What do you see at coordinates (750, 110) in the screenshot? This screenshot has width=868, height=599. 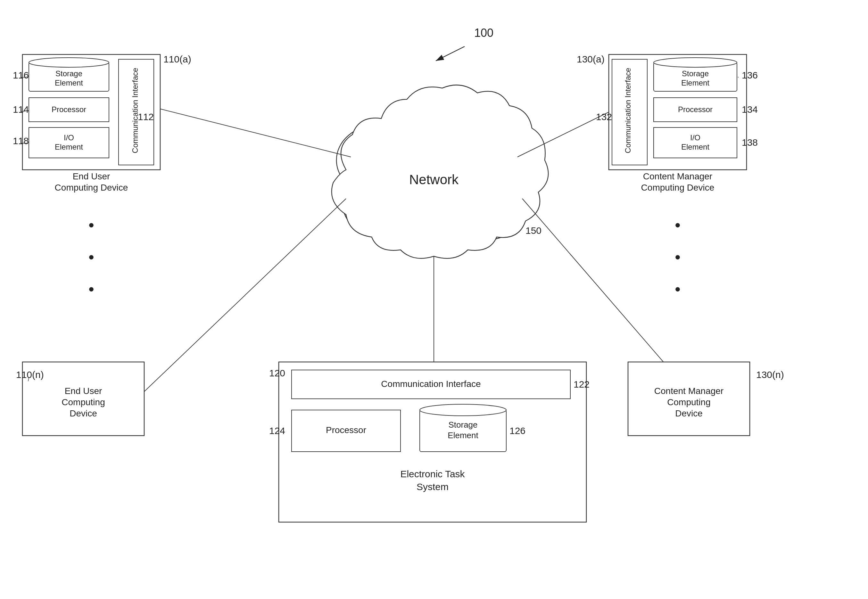 I see `label-134: 134` at bounding box center [750, 110].